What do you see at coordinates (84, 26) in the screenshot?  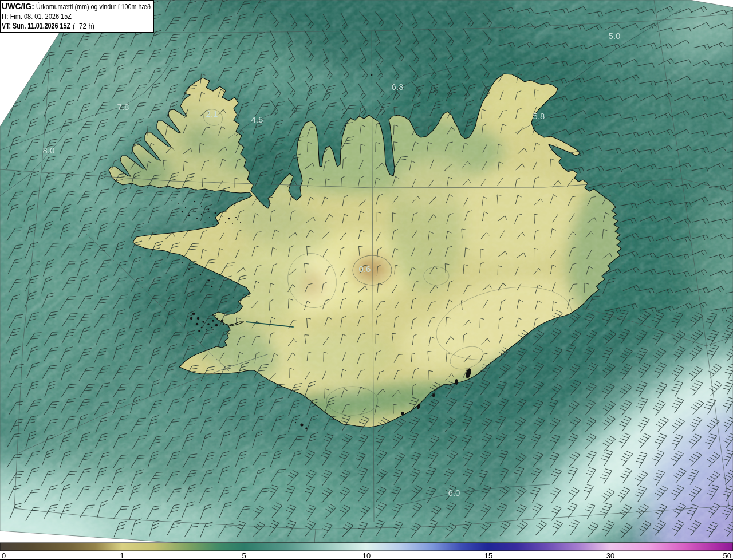 I see `svg-text: (+72 h)` at bounding box center [84, 26].